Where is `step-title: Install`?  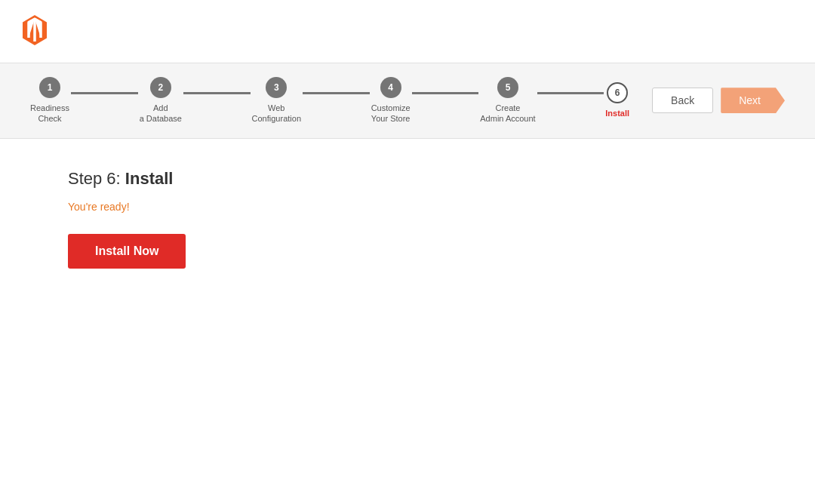 step-title: Install is located at coordinates (149, 178).